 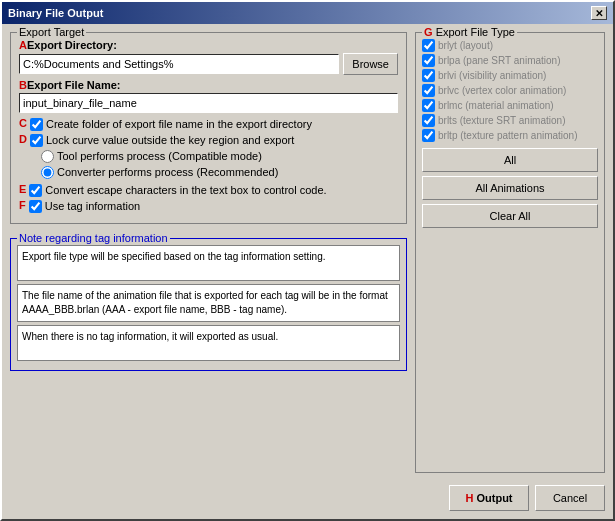 What do you see at coordinates (205, 302) in the screenshot?
I see `note-text-2: The file name of the animation file that…` at bounding box center [205, 302].